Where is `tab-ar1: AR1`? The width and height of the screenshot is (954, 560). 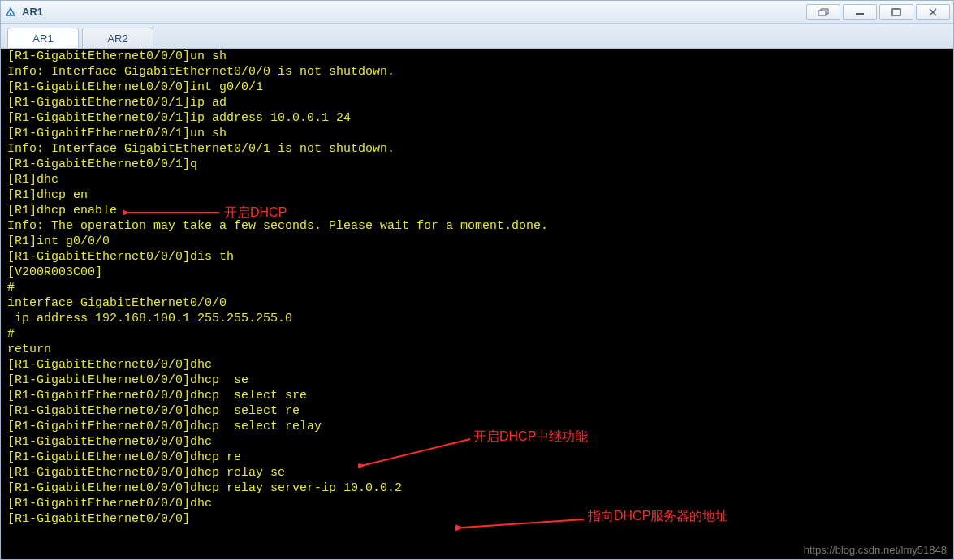
tab-ar1: AR1 is located at coordinates (43, 38).